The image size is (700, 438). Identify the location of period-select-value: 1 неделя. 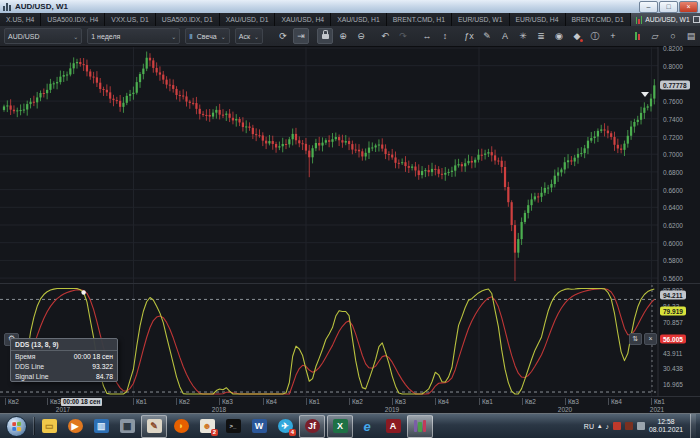
(106, 36).